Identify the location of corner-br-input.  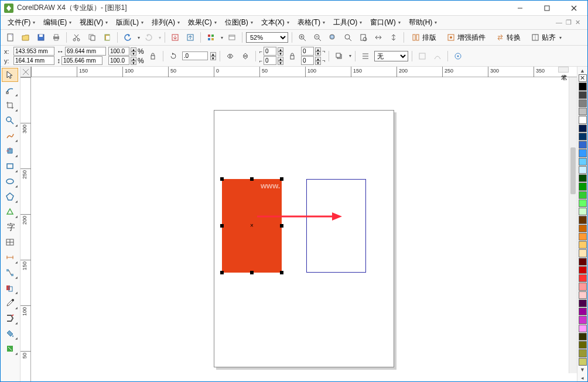
(307, 61).